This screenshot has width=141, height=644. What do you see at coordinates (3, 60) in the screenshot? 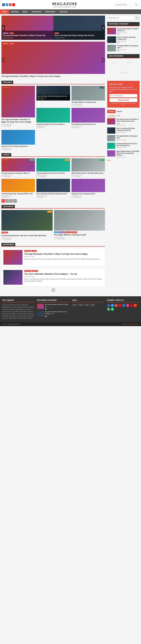
I see `secondary-prev-arrow: ❮` at bounding box center [3, 60].